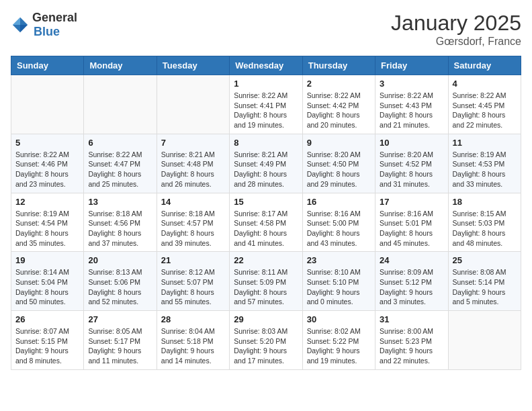  Describe the element at coordinates (120, 287) in the screenshot. I see `day-info: Sunrise: 8:13 AM Sunset: 5:06 PM Dayligh…` at that location.